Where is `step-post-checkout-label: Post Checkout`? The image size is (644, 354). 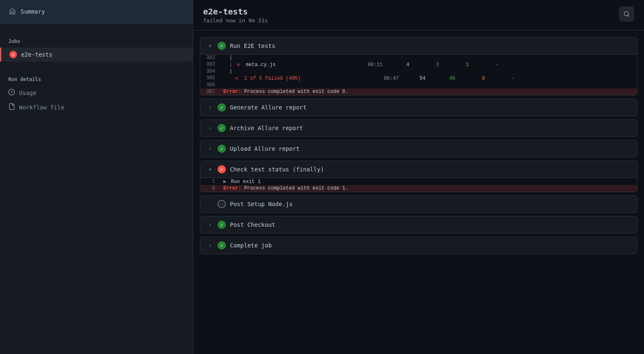
step-post-checkout-label: Post Checkout is located at coordinates (430, 225).